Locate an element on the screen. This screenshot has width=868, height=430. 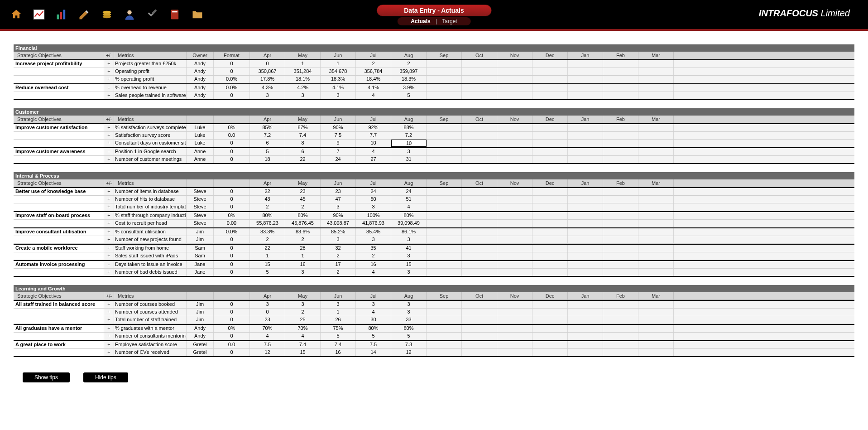
value-cell: 7.5 is located at coordinates (268, 345).